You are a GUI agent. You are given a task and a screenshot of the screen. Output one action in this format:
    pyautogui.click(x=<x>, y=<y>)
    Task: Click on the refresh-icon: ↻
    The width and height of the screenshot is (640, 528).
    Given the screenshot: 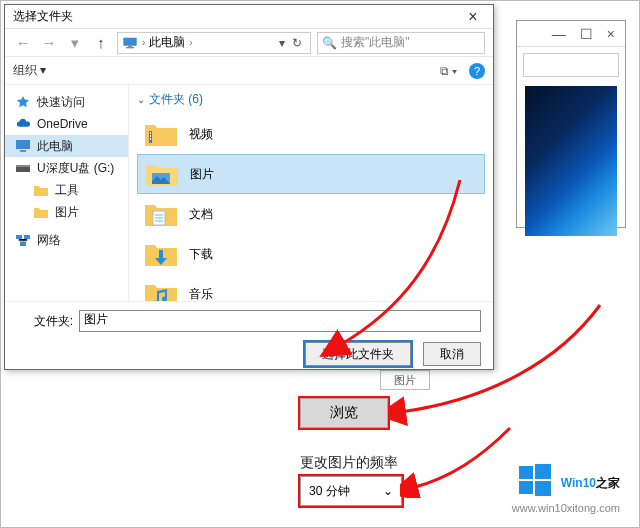 What is the action you would take?
    pyautogui.click(x=297, y=43)
    